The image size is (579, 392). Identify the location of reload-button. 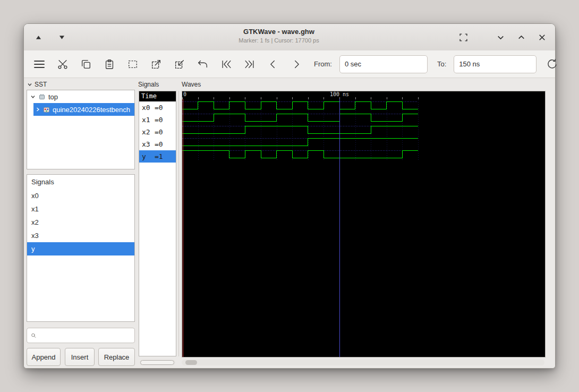
(552, 64).